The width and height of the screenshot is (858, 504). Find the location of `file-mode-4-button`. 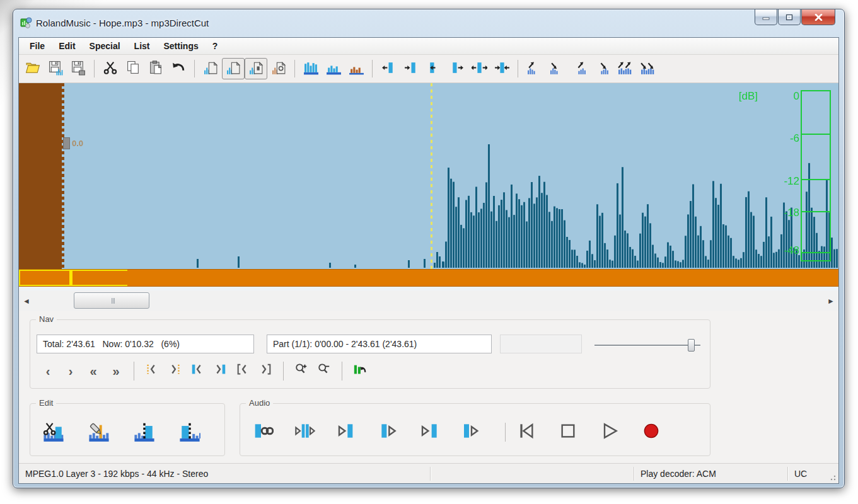

file-mode-4-button is located at coordinates (279, 69).